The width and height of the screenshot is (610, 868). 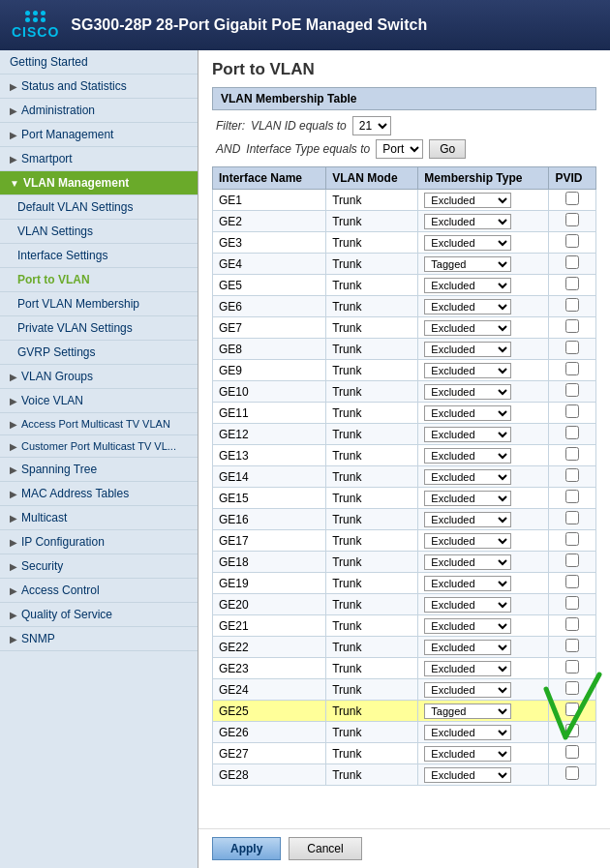 What do you see at coordinates (99, 159) in the screenshot?
I see `sidebar-item-smartport: ▶ Smartport` at bounding box center [99, 159].